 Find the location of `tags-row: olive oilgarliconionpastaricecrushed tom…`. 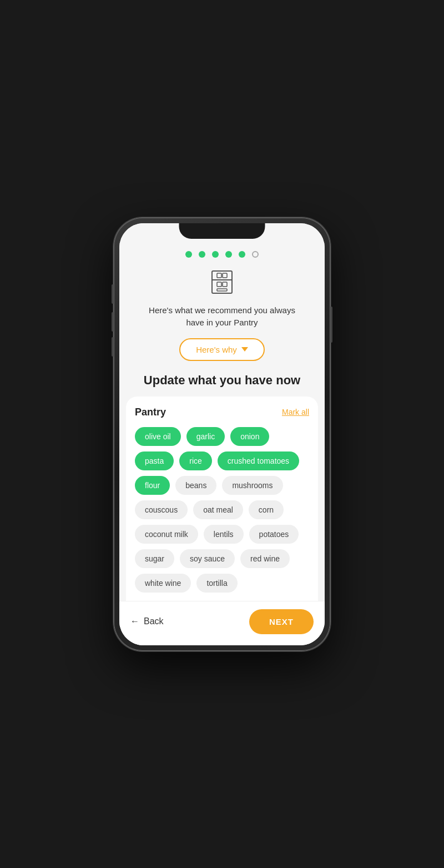

tags-row: olive oilgarliconionpastaricecrushed tom… is located at coordinates (222, 510).